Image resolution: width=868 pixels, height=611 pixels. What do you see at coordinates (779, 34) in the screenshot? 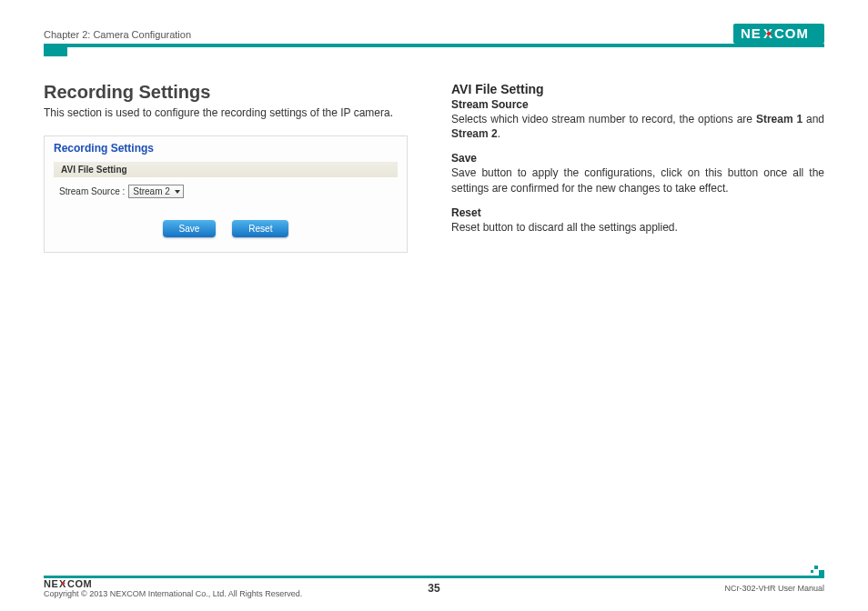
I see `nexcom-logo-top: NE X COM` at bounding box center [779, 34].